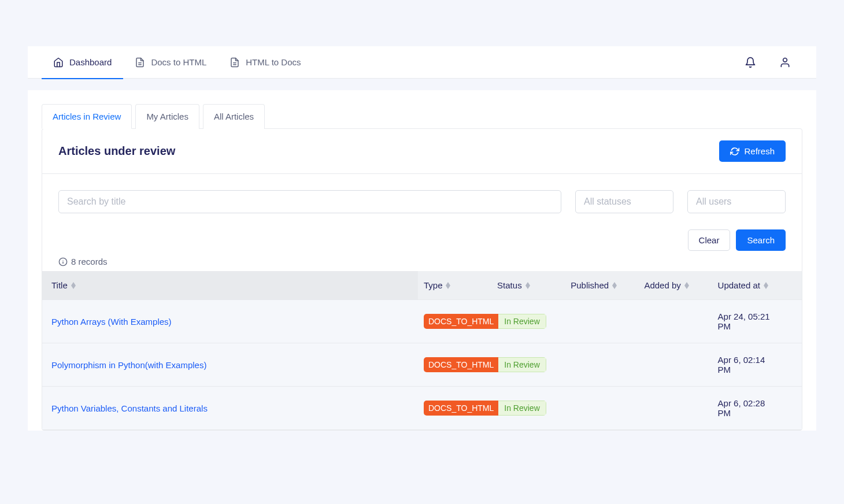  I want to click on bell-icon, so click(750, 62).